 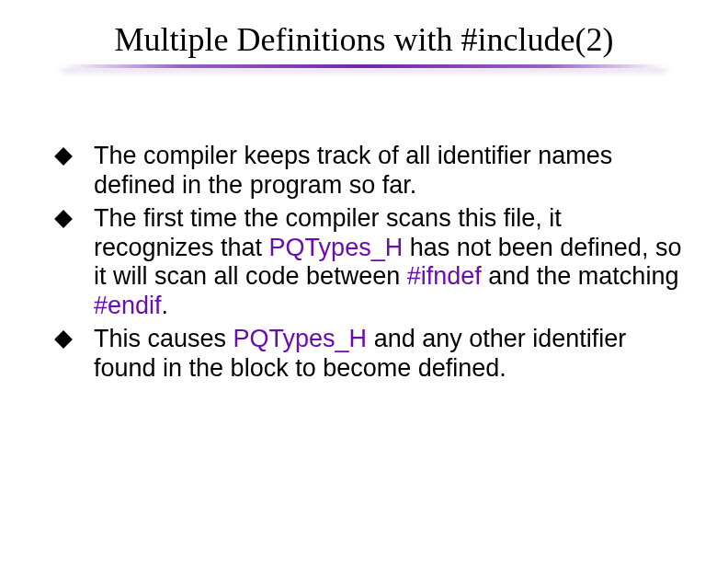 What do you see at coordinates (164, 339) in the screenshot?
I see `text-run: This causes` at bounding box center [164, 339].